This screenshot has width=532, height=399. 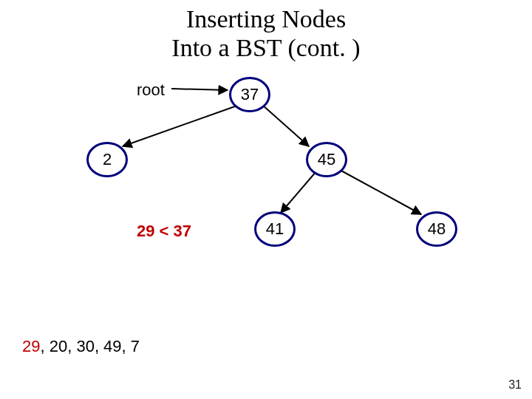 I want to click on title-line-2: Into a BST (cont. ), so click(x=266, y=47).